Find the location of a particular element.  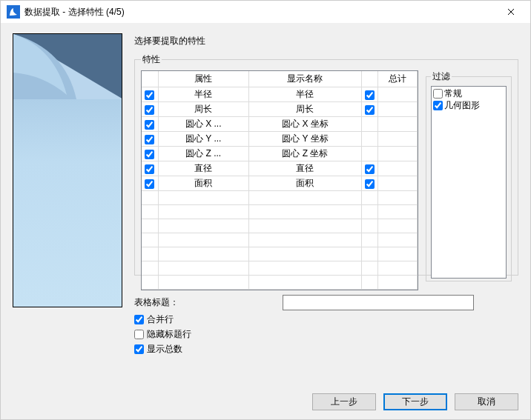

close-button is located at coordinates (511, 12).